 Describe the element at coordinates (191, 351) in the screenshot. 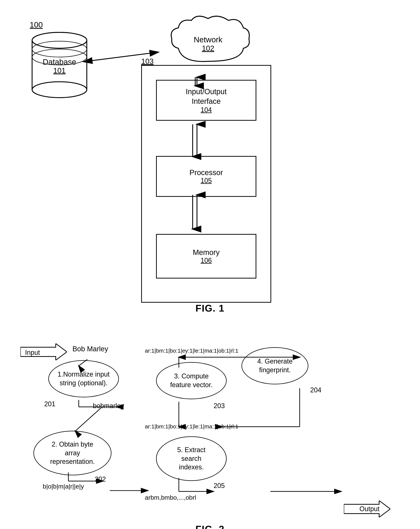

I see `step3-output-top: ar:1|bm:1|bo:1|ey:1|le:1|ma:1|ob:1|rl:1` at that location.